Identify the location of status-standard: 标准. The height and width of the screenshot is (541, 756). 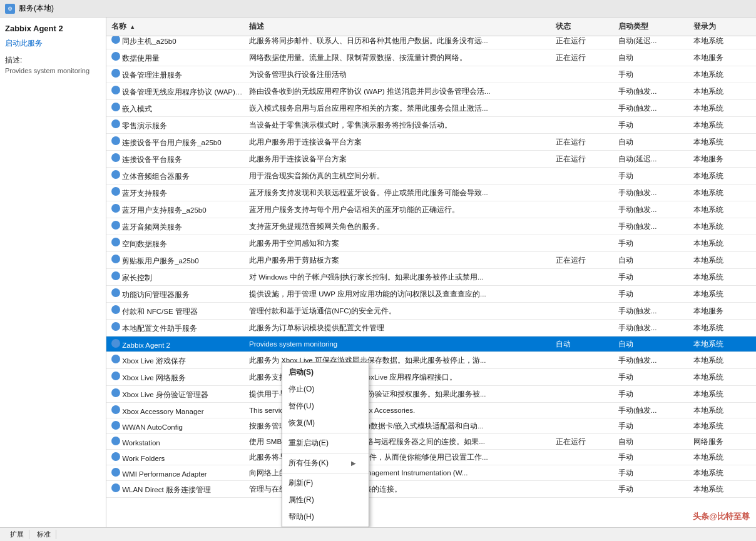
(44, 534).